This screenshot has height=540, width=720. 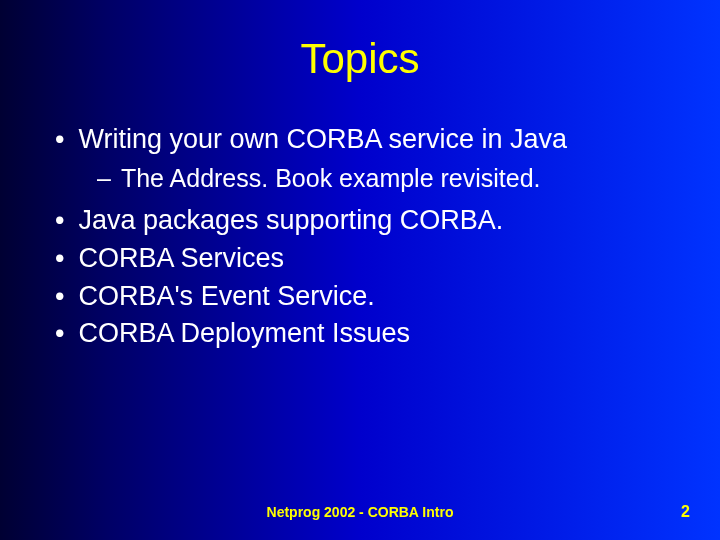 What do you see at coordinates (331, 178) in the screenshot?
I see `sub-bullet-text: The Address. Book example revisited.` at bounding box center [331, 178].